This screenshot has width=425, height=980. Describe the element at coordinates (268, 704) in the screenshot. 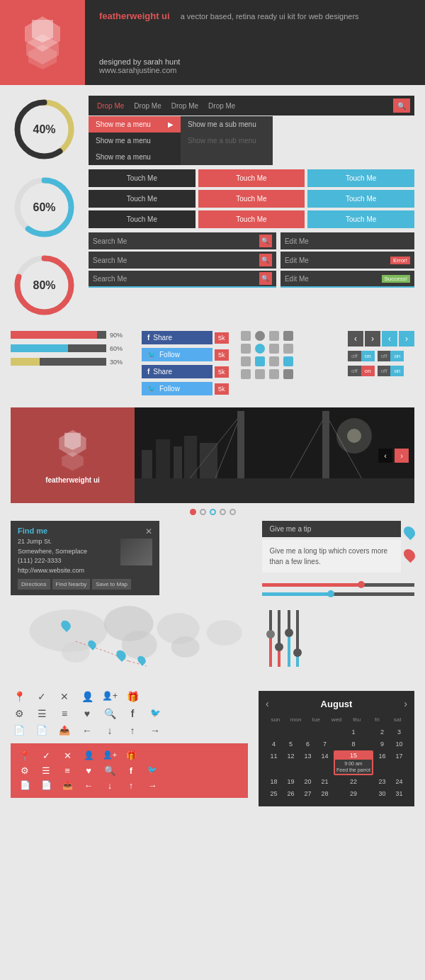

I see `cal-prev-btn: ‹` at that location.